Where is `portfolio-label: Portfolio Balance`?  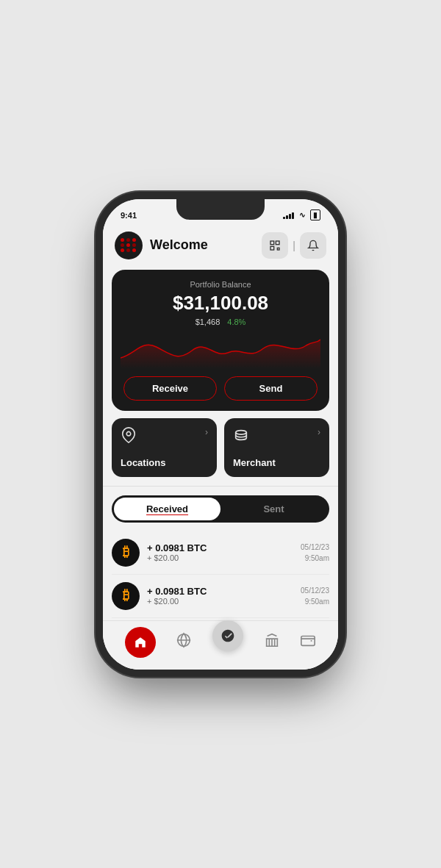 portfolio-label: Portfolio Balance is located at coordinates (220, 284).